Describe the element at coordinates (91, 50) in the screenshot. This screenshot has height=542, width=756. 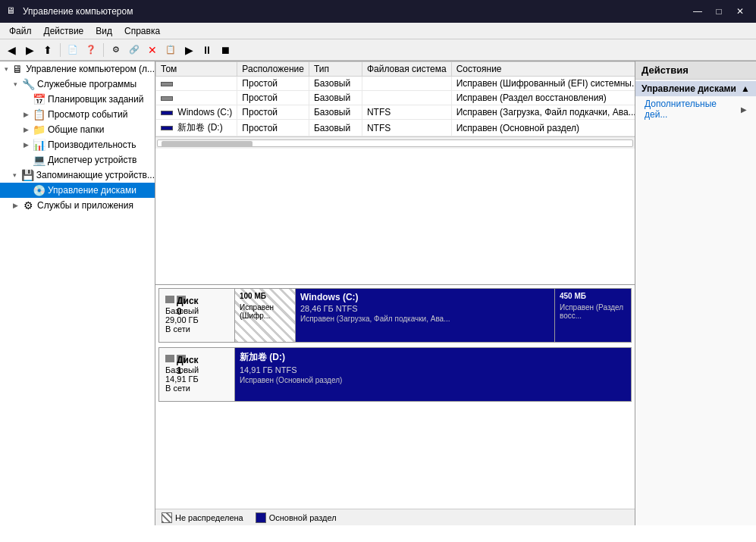
I see `toolbar-question: ❓` at that location.